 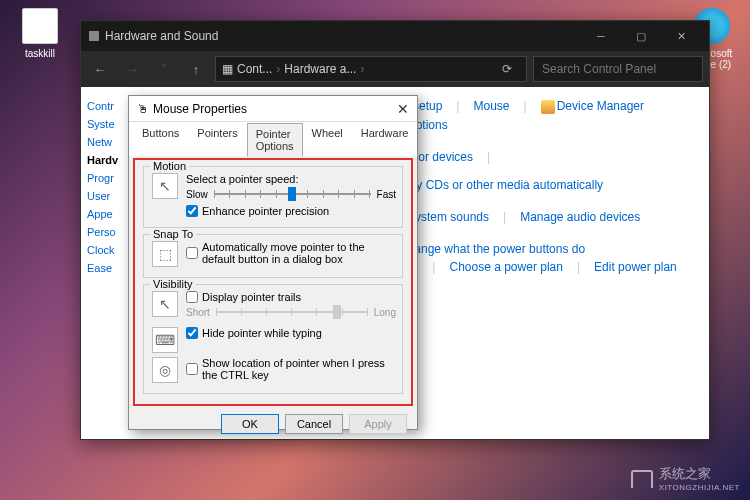 I want to click on snap-to-checkbox: Automatically move pointer to the defaul…, so click(x=291, y=253).